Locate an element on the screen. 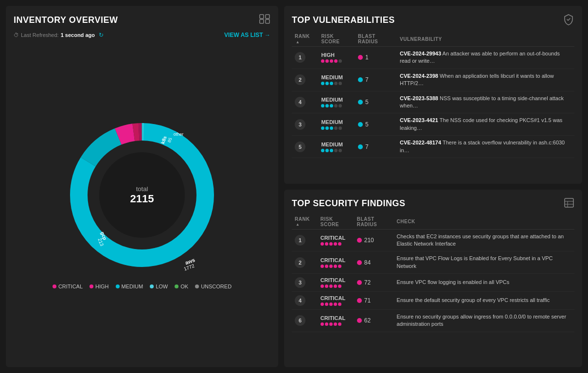 The height and width of the screenshot is (373, 588). vuln-text: CVE-2024-29943 An attacker was able to p… is located at coordinates (485, 57).